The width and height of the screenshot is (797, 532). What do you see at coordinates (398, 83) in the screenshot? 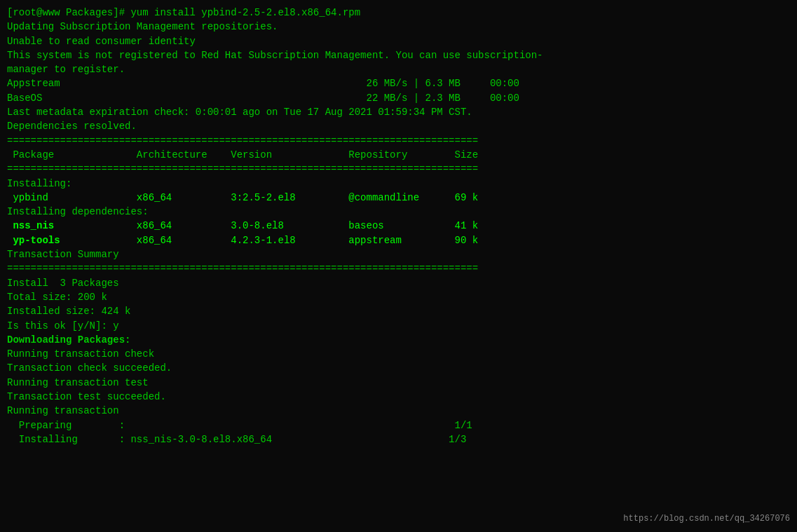
I see `terminal-line: Appstream 26 MB/s | 6.3 MB 00:00` at bounding box center [398, 83].